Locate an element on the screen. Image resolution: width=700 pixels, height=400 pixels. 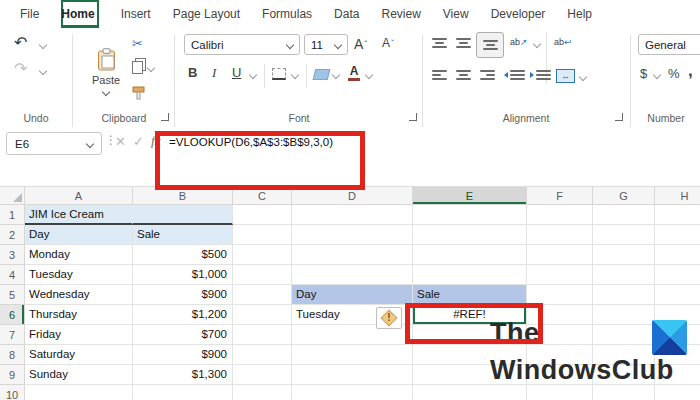
cell-A1: JIM Ice Cream is located at coordinates (79, 215).